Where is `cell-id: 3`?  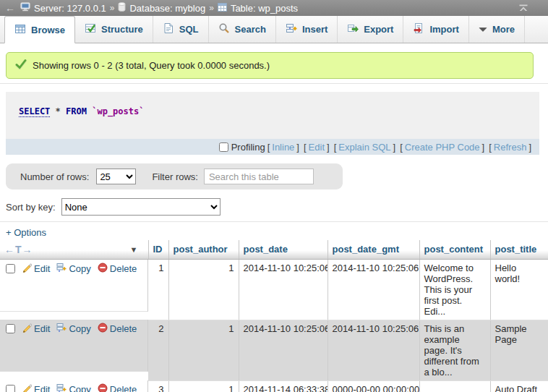 cell-id: 3 is located at coordinates (158, 386).